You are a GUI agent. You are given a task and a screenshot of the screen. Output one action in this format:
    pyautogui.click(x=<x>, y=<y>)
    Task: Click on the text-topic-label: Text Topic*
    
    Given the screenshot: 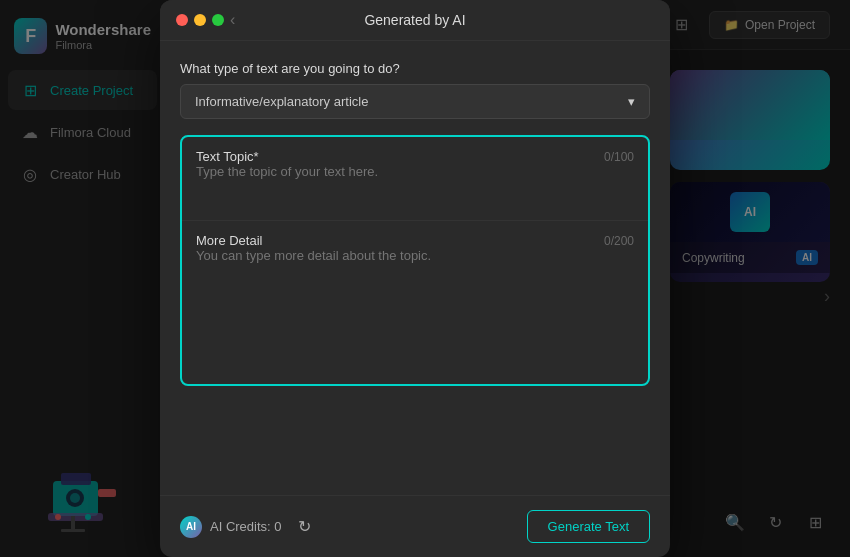 What is the action you would take?
    pyautogui.click(x=228, y=156)
    